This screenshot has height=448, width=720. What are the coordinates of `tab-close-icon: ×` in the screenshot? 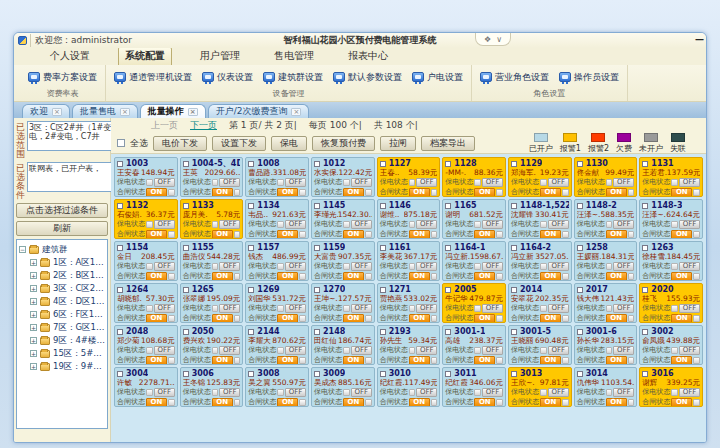 It's located at (125, 112).